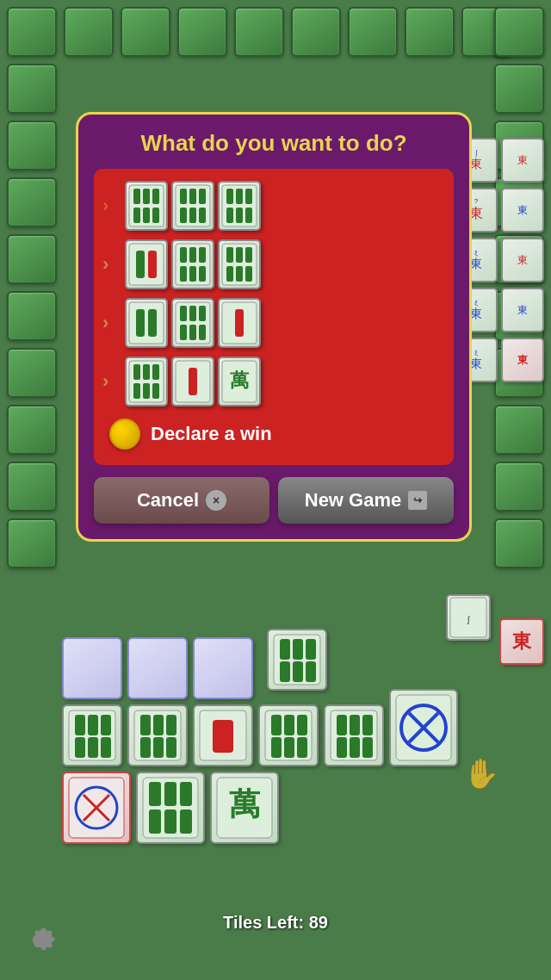 This screenshot has width=551, height=980. I want to click on cancel-icon: ×, so click(216, 500).